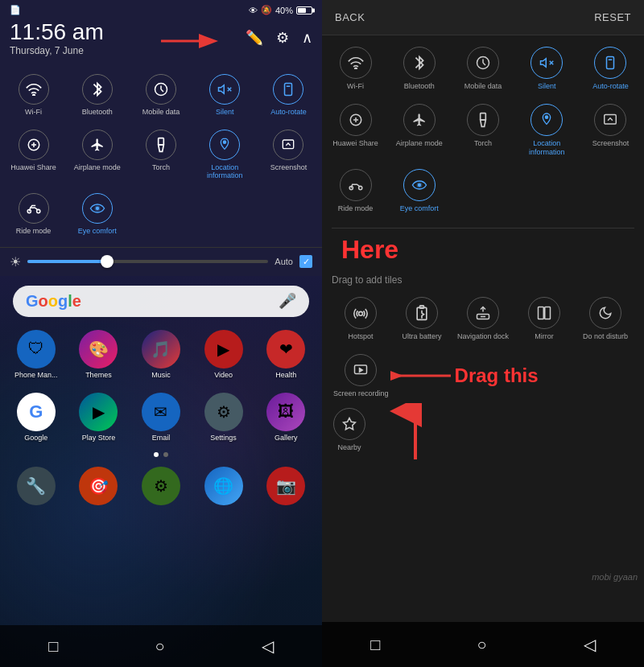 The width and height of the screenshot is (644, 667). I want to click on right-location-label: Location information, so click(547, 148).